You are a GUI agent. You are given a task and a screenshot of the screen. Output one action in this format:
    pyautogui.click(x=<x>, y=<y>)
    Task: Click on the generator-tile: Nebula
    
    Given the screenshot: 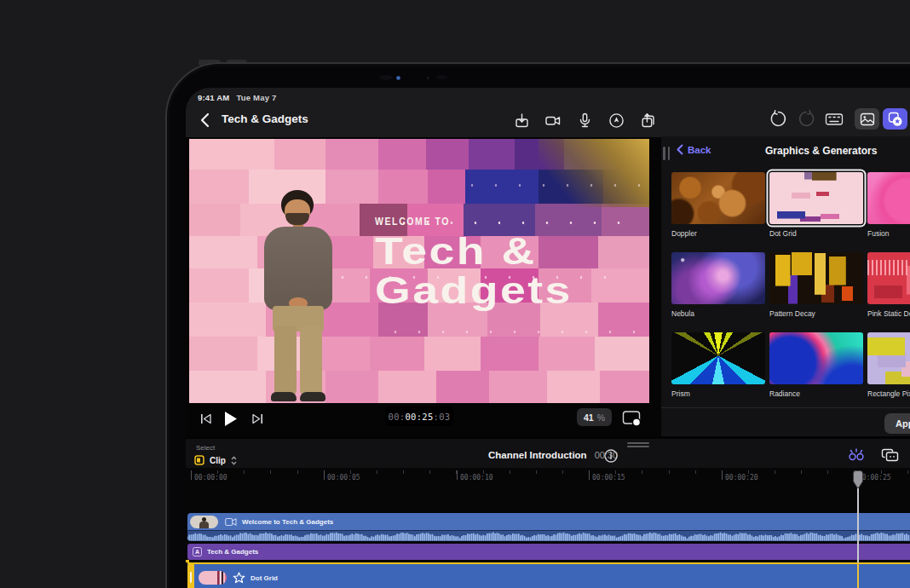 What is the action you would take?
    pyautogui.click(x=718, y=285)
    